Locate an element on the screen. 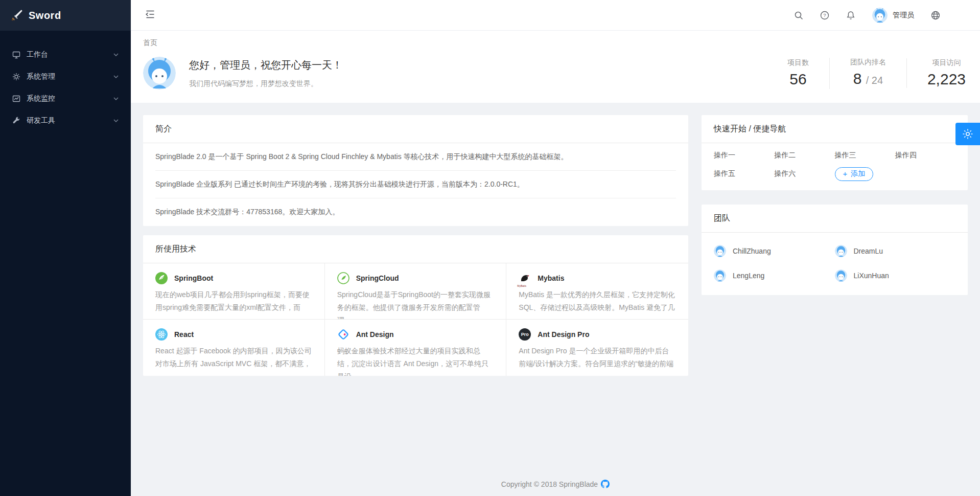  springcloud-icon is located at coordinates (343, 278).